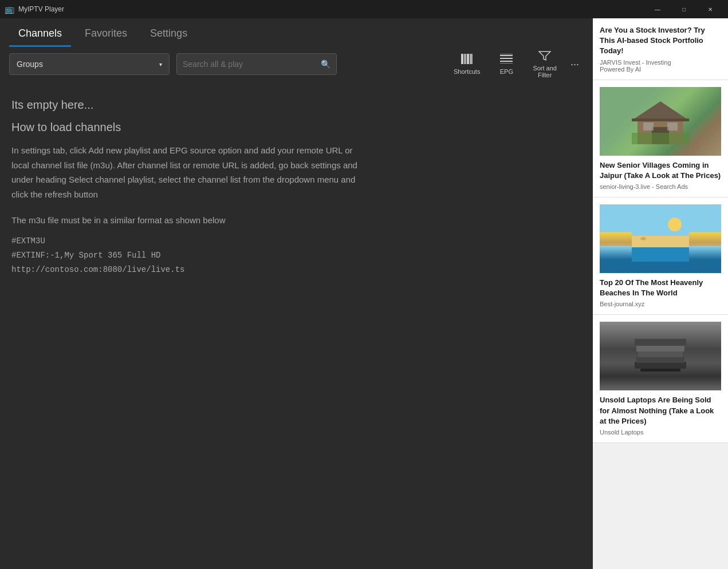  I want to click on search-icon: 🔍, so click(325, 64).